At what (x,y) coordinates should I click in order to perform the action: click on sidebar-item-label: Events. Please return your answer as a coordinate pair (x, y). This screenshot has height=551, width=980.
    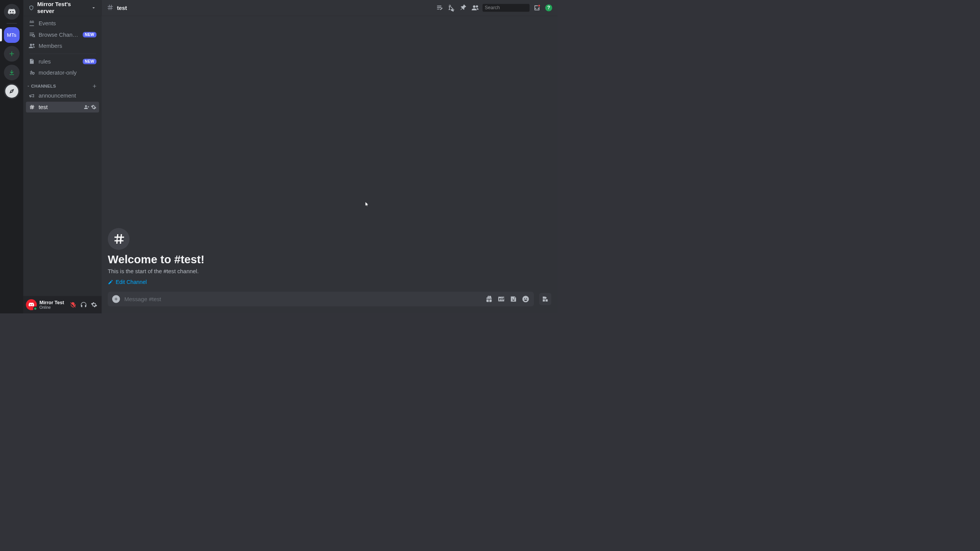
    Looking at the image, I should click on (67, 23).